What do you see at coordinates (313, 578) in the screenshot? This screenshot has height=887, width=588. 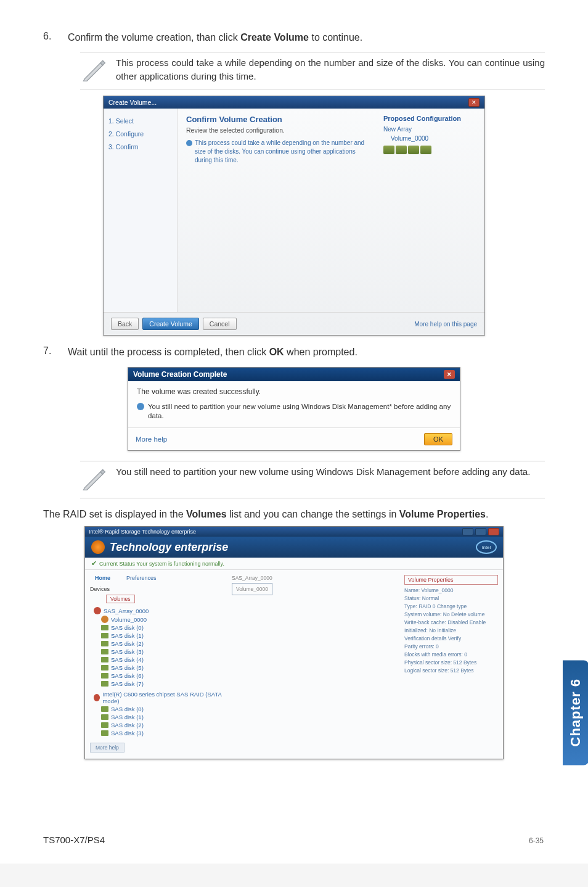 I see `center-array-row: SAS_Array_0000` at bounding box center [313, 578].